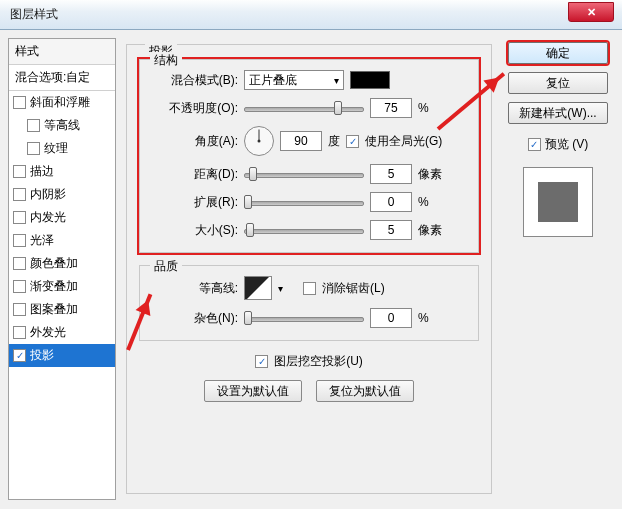  What do you see at coordinates (34, 14) in the screenshot?
I see `window-title: 图层样式` at bounding box center [34, 14].